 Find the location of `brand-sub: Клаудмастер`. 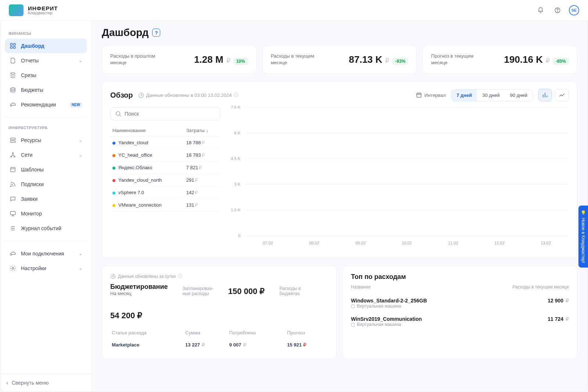

brand-sub: Клаудмастер is located at coordinates (43, 13).